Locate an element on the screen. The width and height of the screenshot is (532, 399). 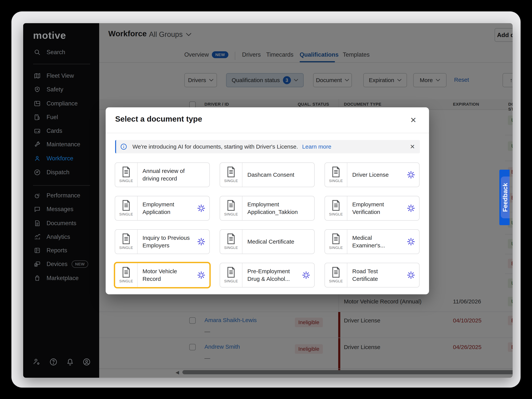
sidebar-item-label: Workforce is located at coordinates (60, 158).